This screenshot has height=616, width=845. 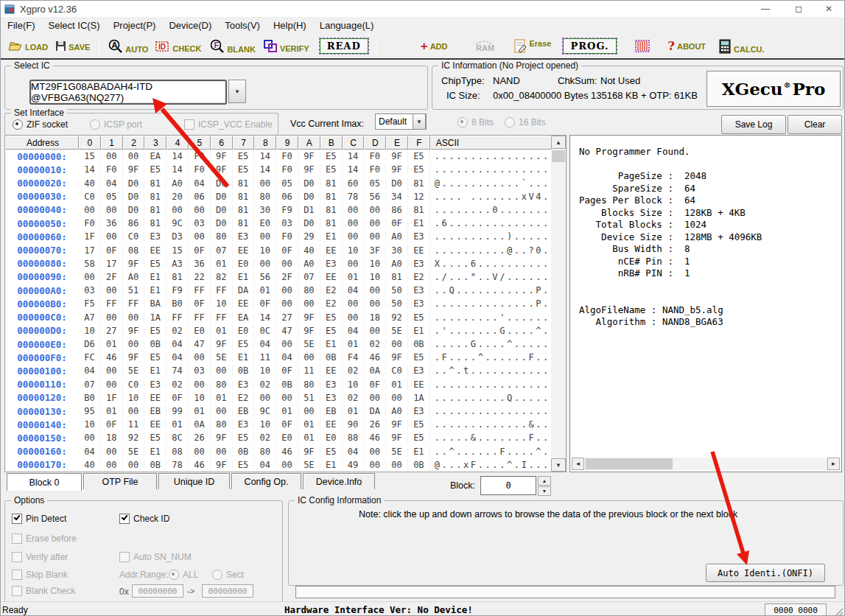 I want to click on hex-byte-cell: F0, so click(x=287, y=156).